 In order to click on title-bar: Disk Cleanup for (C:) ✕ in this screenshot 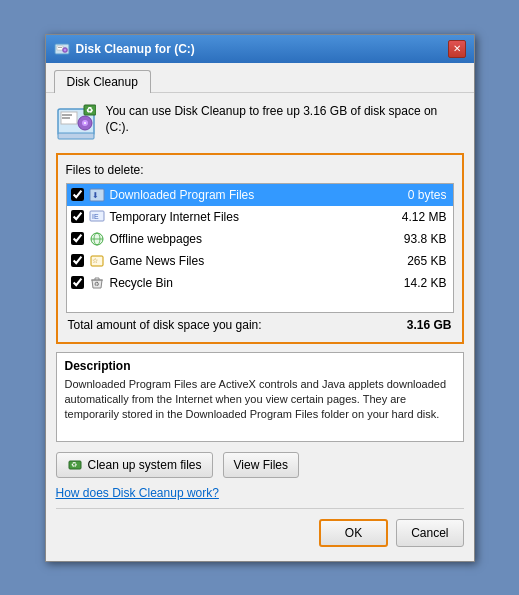, I will do `click(260, 49)`.